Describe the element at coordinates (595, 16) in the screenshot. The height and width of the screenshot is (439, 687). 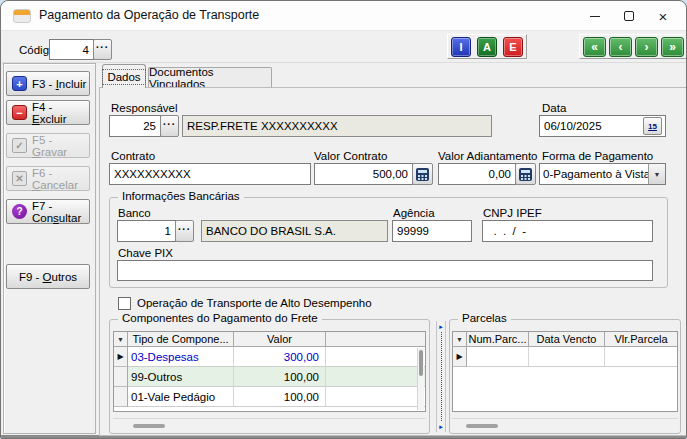
I see `minimize-icon` at that location.